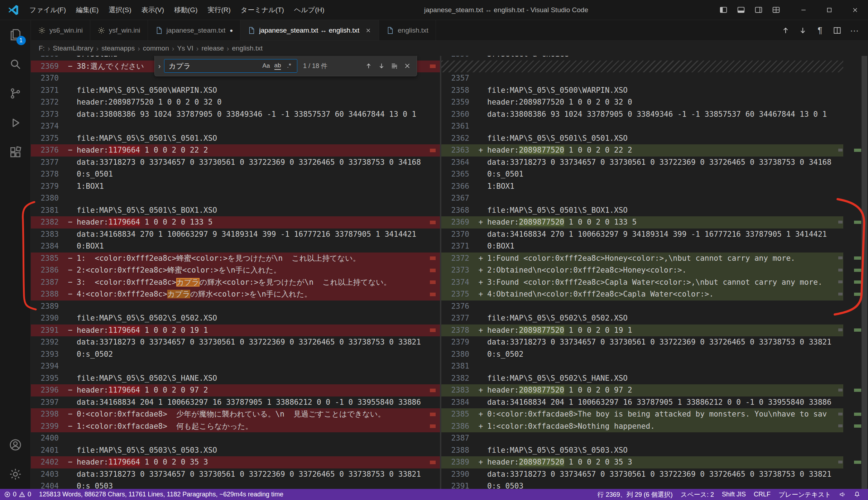  What do you see at coordinates (642, 270) in the screenshot?
I see `diff-line-modified: 2373+2:Obtained\n<color:0xfff2ea8c>Honey…` at bounding box center [642, 270].